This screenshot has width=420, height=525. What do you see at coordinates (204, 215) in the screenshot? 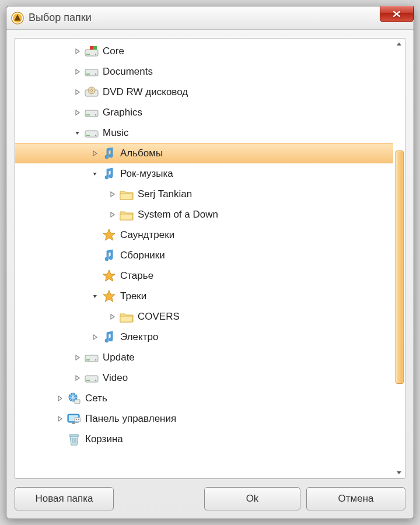
I see `tree-item: System of a Down` at bounding box center [204, 215].